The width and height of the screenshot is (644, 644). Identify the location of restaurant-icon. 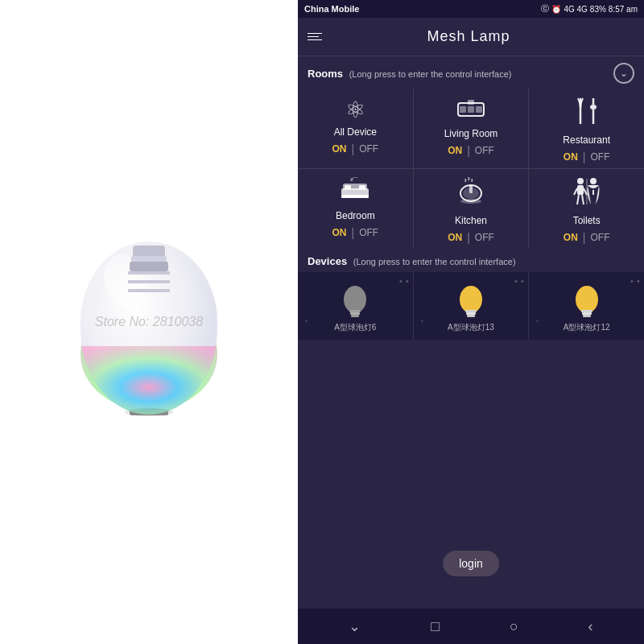
(587, 114).